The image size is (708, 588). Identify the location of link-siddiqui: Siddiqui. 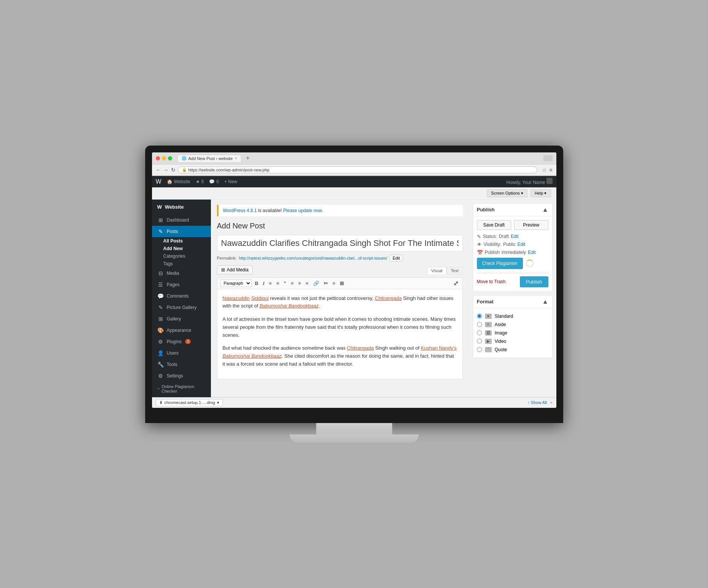
(260, 298).